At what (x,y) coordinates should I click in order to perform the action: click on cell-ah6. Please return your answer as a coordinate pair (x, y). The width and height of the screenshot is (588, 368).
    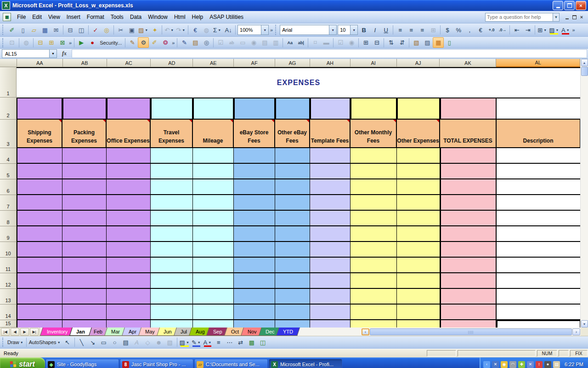
    Looking at the image, I should click on (330, 187).